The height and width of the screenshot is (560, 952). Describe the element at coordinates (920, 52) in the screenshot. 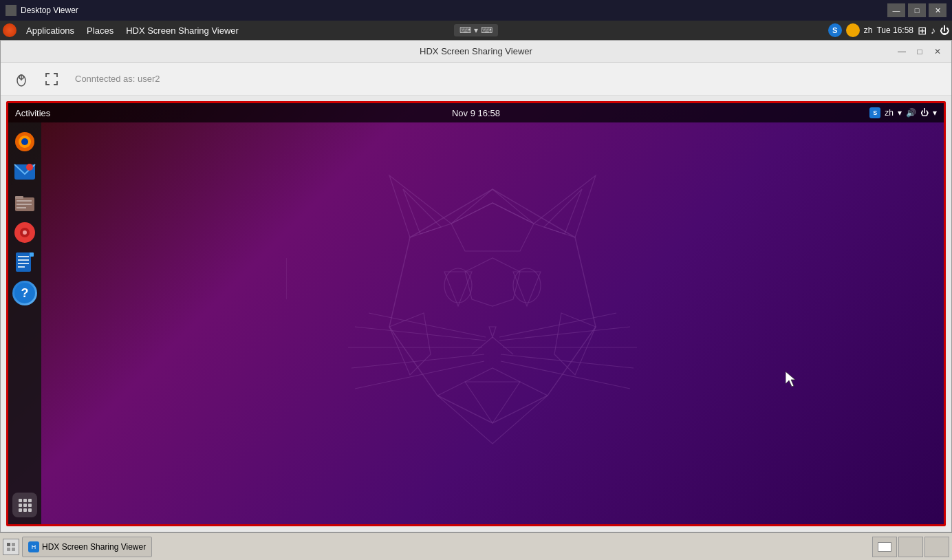

I see `inner-titlebar-controls: — □ ✕` at that location.